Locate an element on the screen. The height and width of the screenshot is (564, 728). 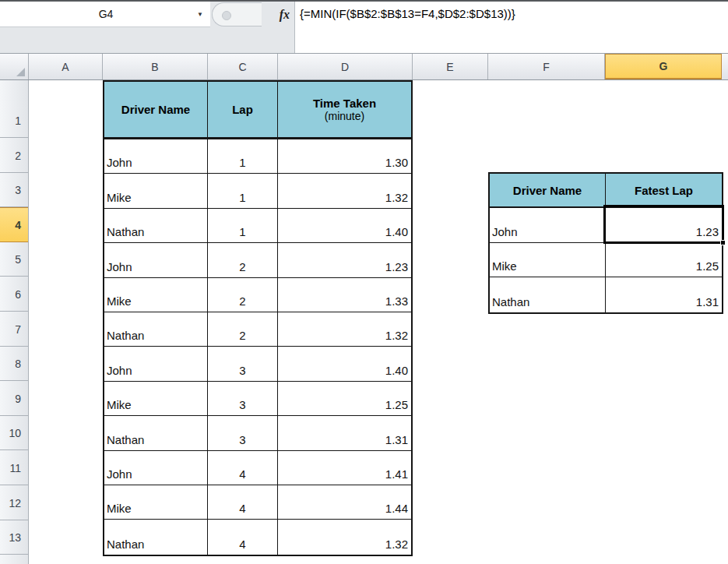
column-header: G is located at coordinates (663, 67).